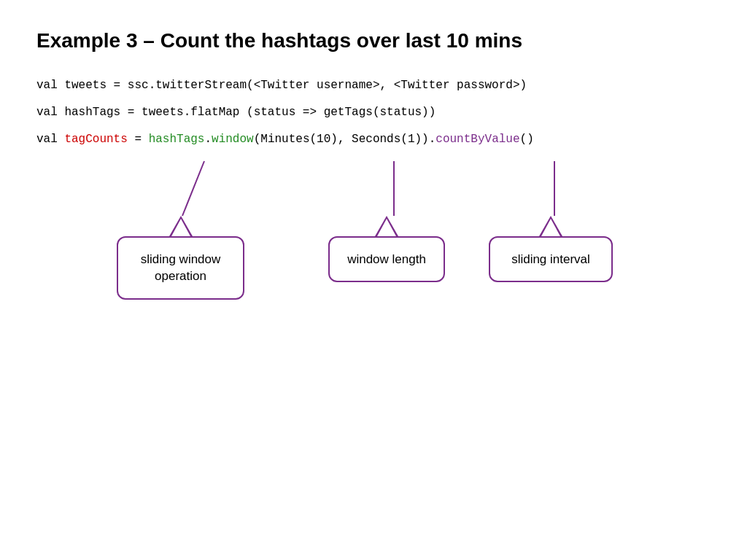 This screenshot has height=560, width=747. Describe the element at coordinates (527, 139) in the screenshot. I see `paren: ()` at that location.